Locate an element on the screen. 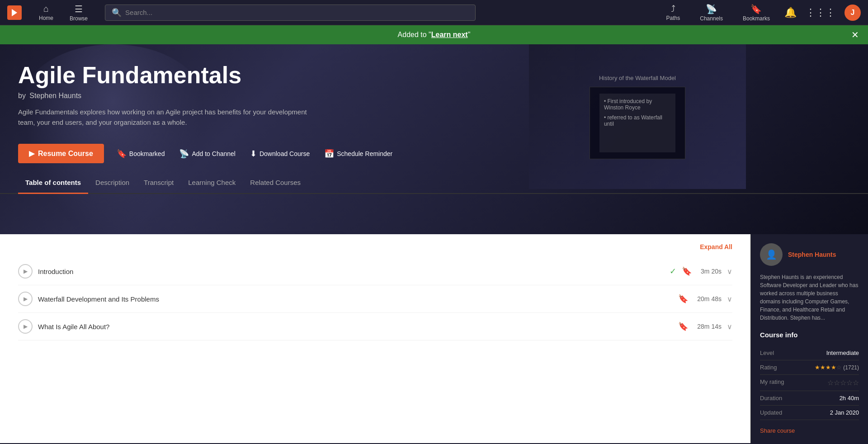  duration-label: Duration is located at coordinates (771, 398).